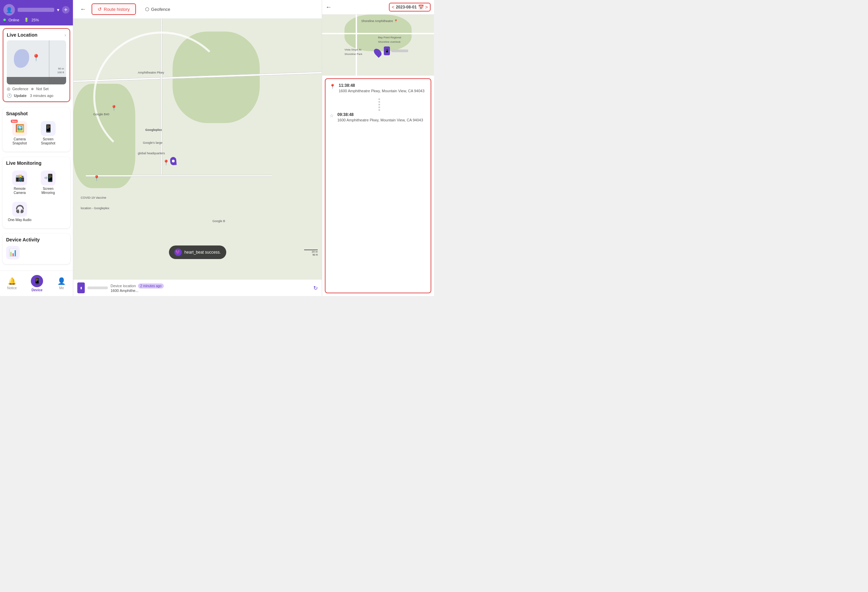 The height and width of the screenshot is (592, 868). I want to click on live-location-map: 📍 50 m100 ft, so click(37, 62).